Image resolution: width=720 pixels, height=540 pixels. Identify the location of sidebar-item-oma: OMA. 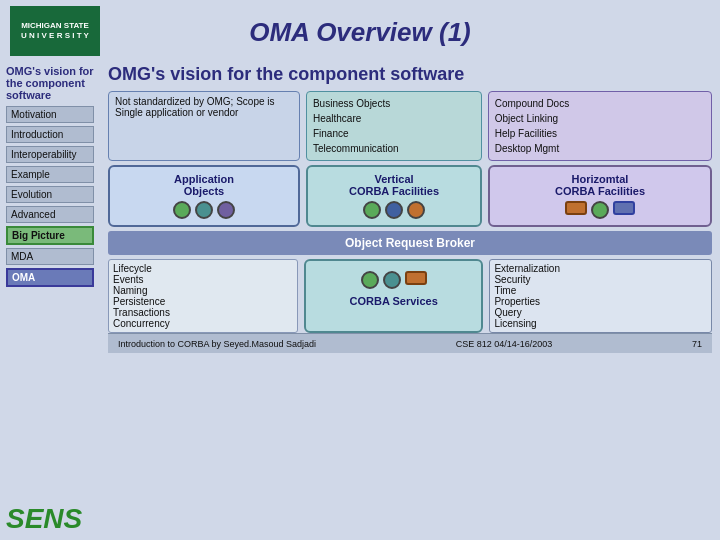
(50, 278).